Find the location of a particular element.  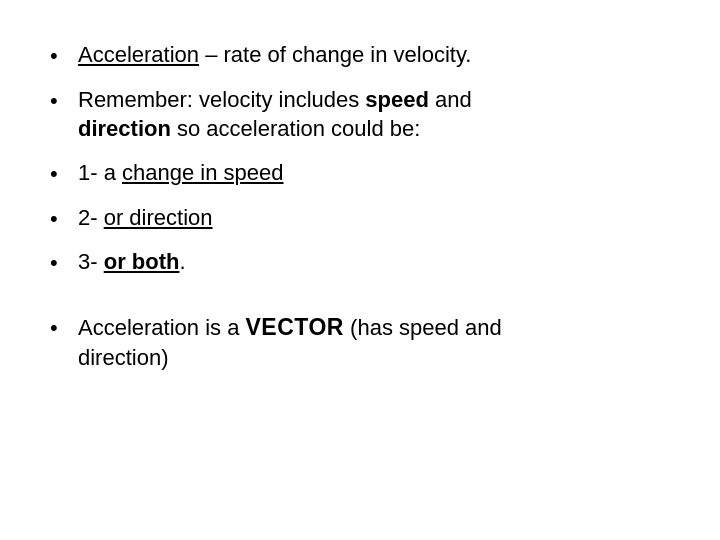

bullet-item-5: • 3- or both. is located at coordinates (360, 262).